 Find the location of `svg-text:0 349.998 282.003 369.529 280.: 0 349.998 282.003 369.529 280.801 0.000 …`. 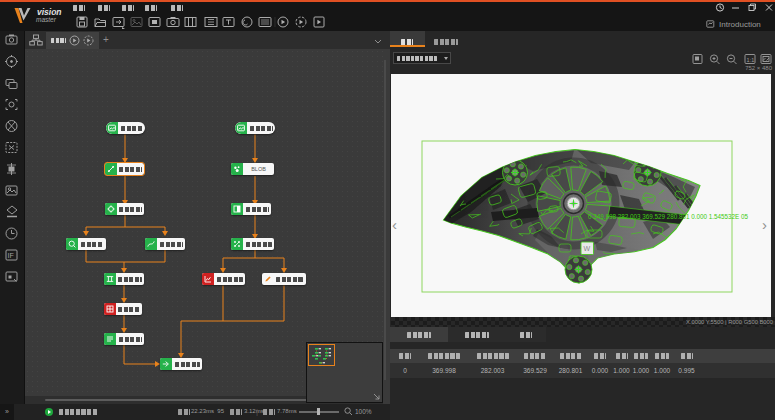

svg-text:0 349.998 282.003 369.529 280.: 0 349.998 282.003 369.529 280.801 0.000 … is located at coordinates (668, 216).